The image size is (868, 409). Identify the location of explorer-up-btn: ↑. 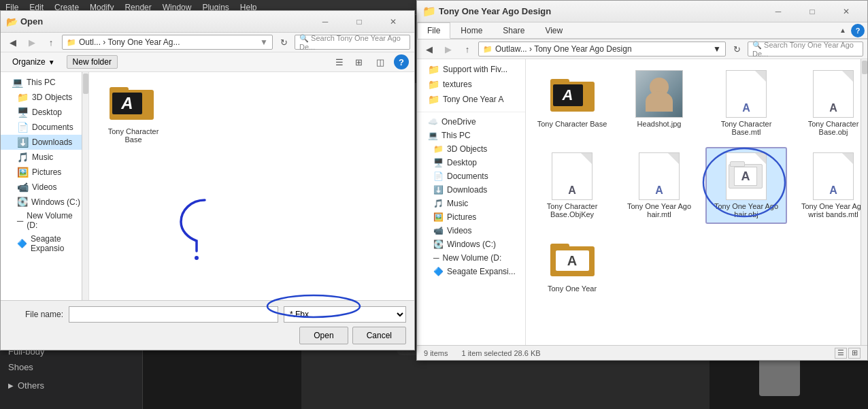
(467, 49).